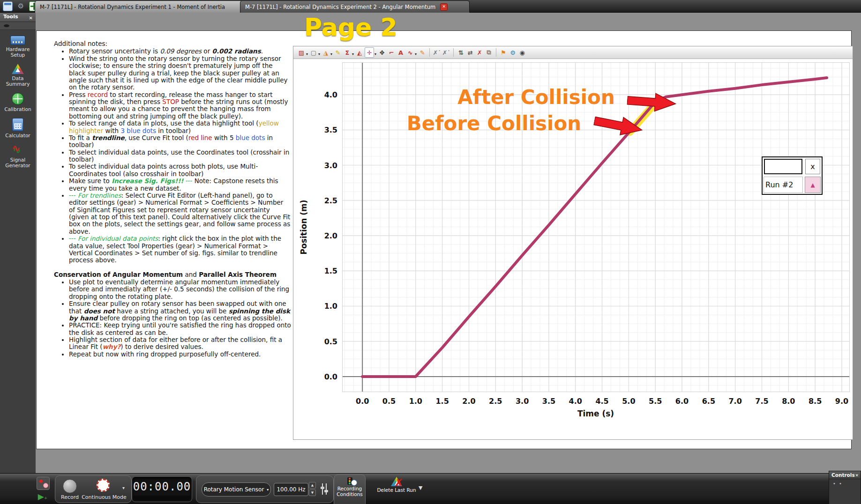 This screenshot has width=861, height=504. What do you see at coordinates (397, 489) in the screenshot?
I see `delete-last-run-button: ✗ Delete Last Run` at bounding box center [397, 489].